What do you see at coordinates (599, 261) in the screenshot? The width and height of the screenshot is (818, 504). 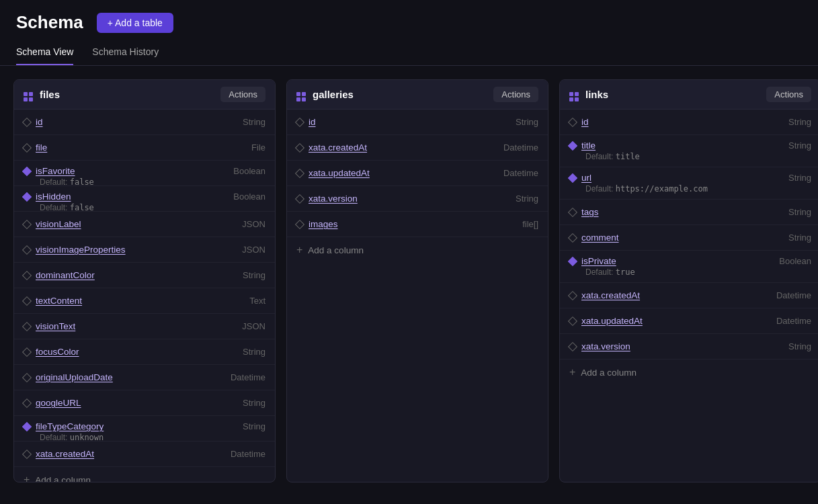 I see `col-name: isPrivate` at bounding box center [599, 261].